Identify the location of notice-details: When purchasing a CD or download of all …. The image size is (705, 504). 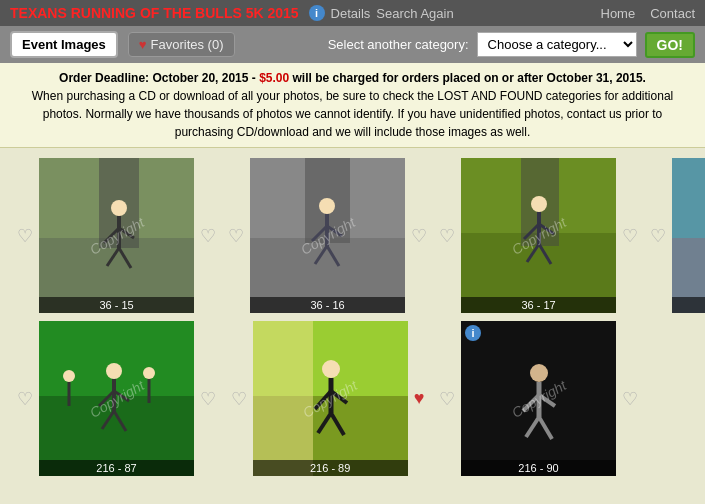
(352, 114).